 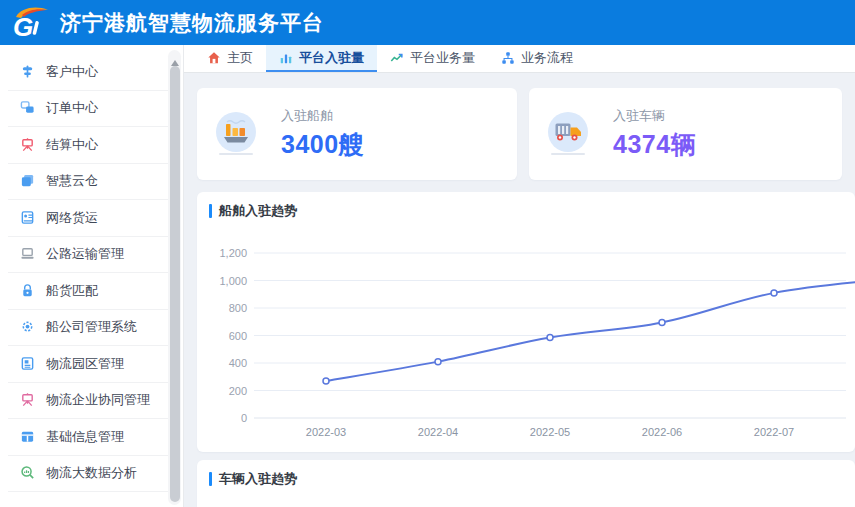 I want to click on ship-cargo-match-icon, so click(x=28, y=291).